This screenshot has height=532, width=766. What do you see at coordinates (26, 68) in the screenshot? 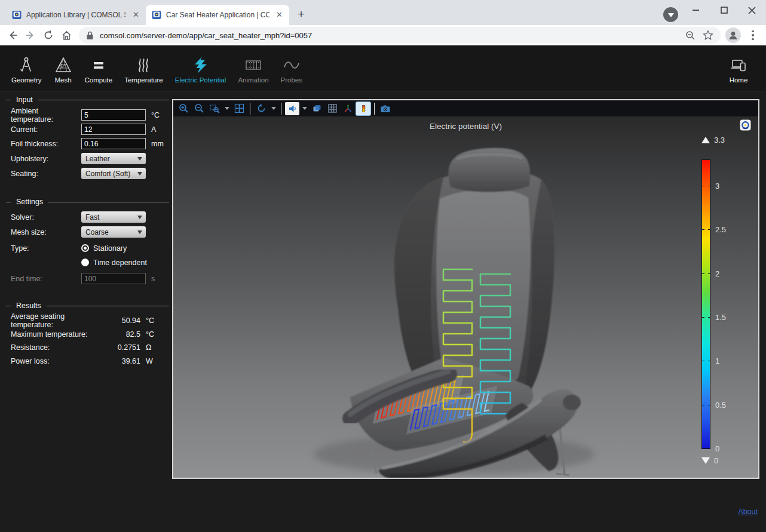
I see `ribbon-geometry-button: Geometry` at bounding box center [26, 68].